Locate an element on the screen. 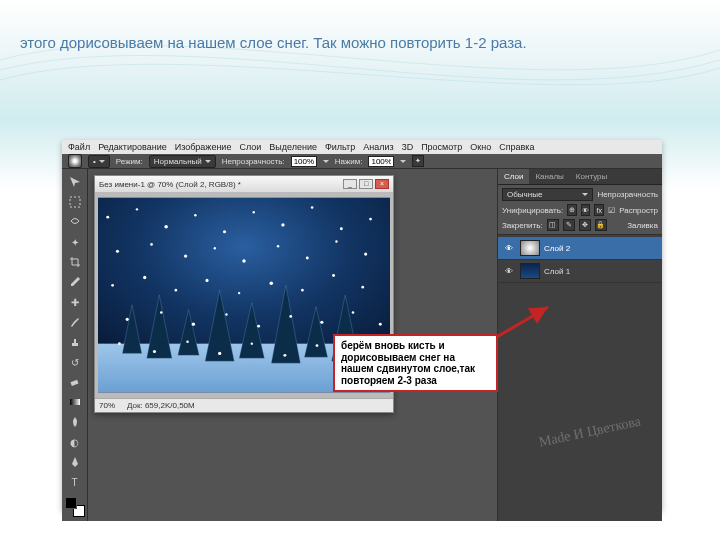  blur-tool is located at coordinates (75, 422).